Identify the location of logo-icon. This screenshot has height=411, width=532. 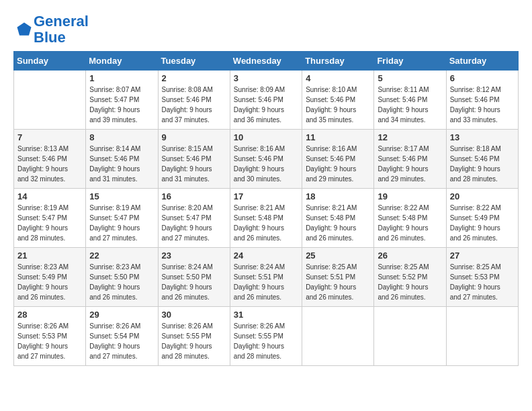
(24, 30).